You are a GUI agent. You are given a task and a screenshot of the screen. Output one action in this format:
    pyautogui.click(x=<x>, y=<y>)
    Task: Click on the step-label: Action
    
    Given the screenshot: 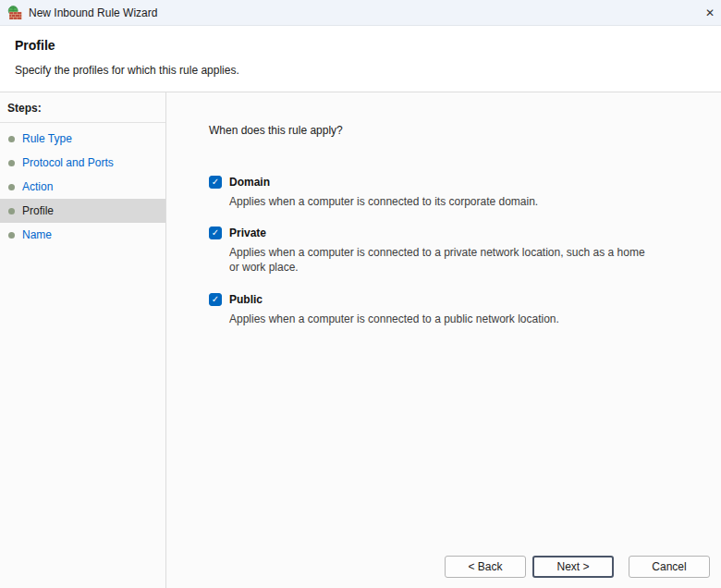 What is the action you would take?
    pyautogui.click(x=37, y=187)
    